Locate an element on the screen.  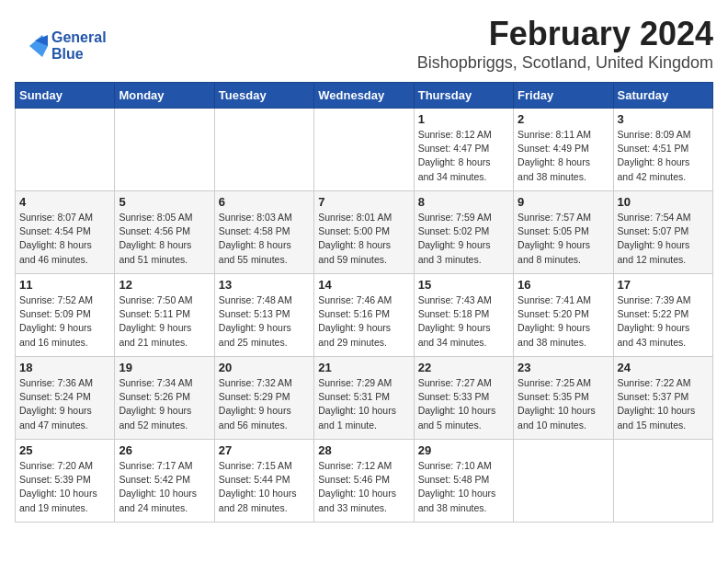
day-number: 12 is located at coordinates (164, 285).